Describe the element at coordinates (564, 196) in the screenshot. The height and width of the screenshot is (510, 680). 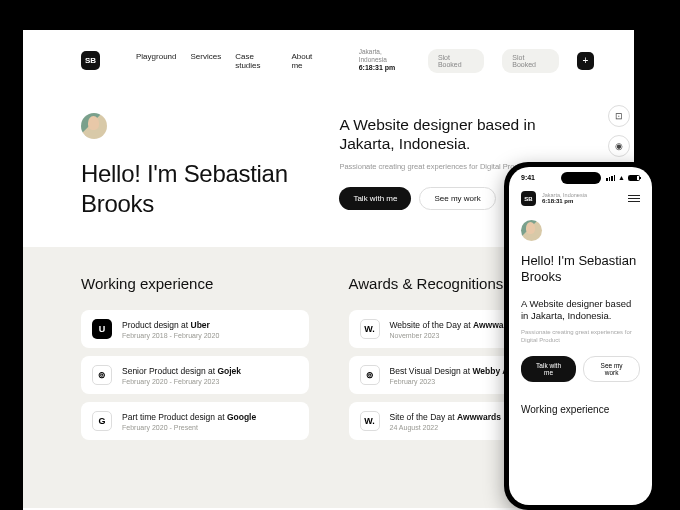
I see `phone-location-text: Jakarta, Indonesia` at that location.